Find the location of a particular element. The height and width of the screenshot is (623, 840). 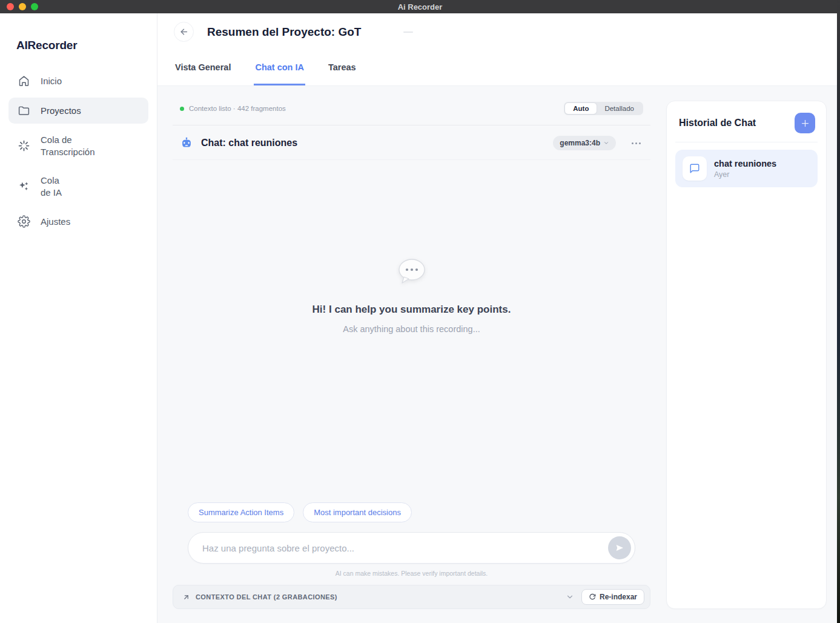

empty-state-heading: Hi! I can help you summarize key points. is located at coordinates (412, 310).